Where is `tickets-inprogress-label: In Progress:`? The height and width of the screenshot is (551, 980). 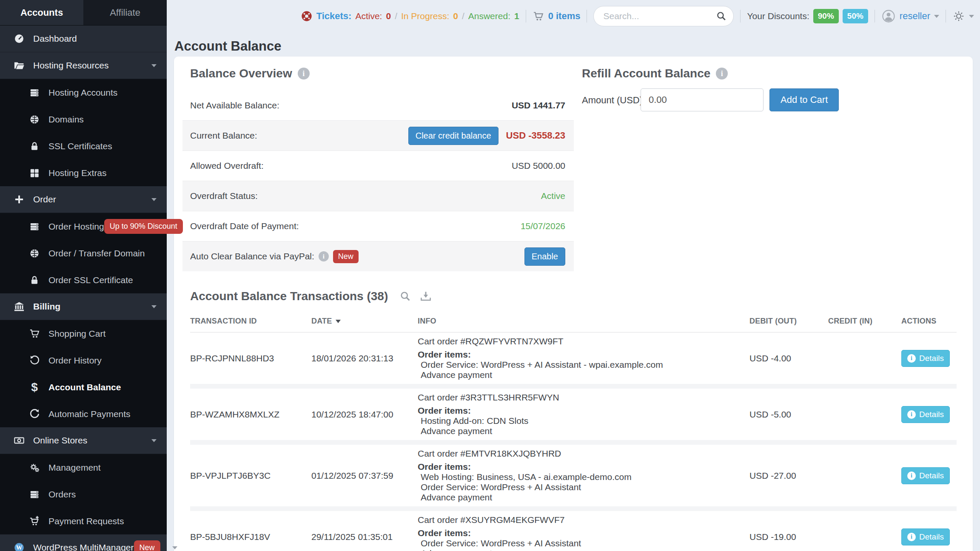
tickets-inprogress-label: In Progress: is located at coordinates (425, 16).